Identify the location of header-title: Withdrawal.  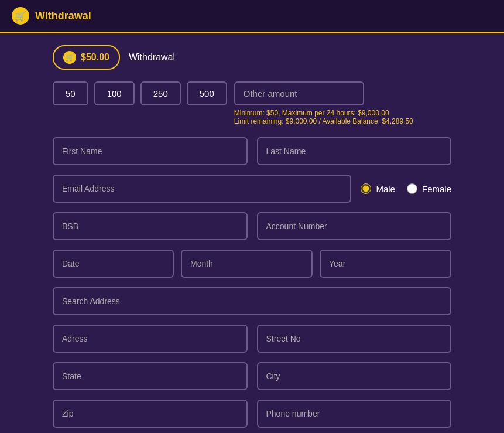
(63, 16).